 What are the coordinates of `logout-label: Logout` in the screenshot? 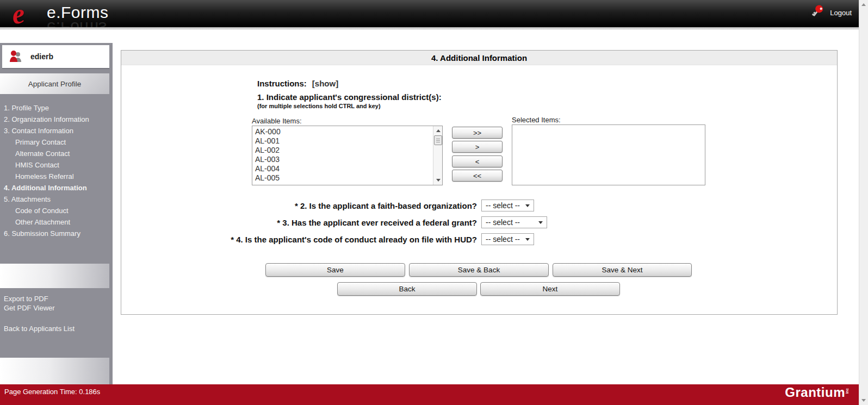 It's located at (841, 13).